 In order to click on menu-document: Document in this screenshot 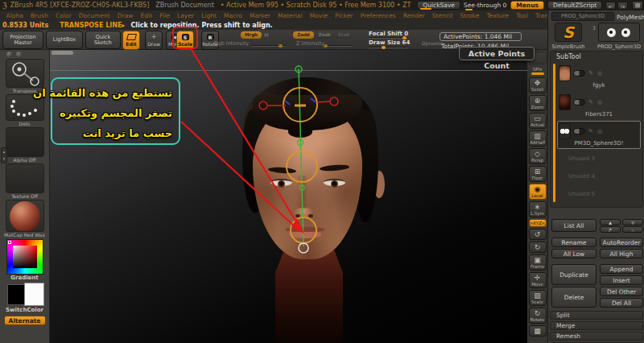, I will do `click(94, 16)`.